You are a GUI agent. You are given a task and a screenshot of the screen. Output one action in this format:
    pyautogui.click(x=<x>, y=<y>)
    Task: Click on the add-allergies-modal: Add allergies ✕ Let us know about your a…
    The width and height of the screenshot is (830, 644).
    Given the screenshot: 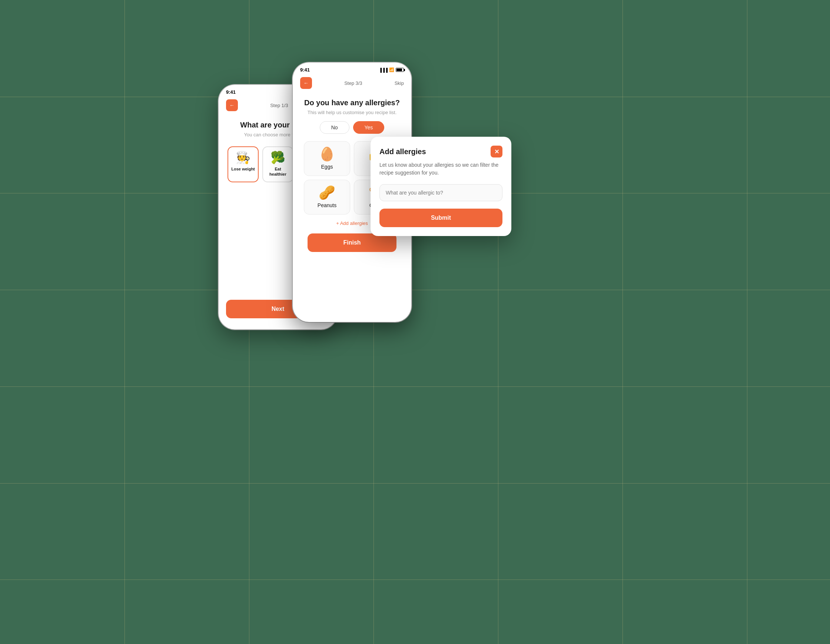 What is the action you would take?
    pyautogui.click(x=441, y=186)
    